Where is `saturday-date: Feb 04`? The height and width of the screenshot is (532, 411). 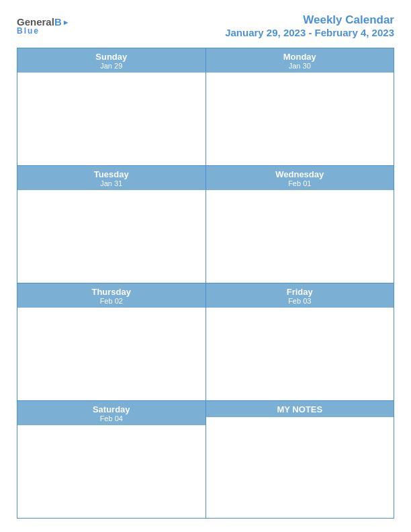
saturday-date: Feb 04 is located at coordinates (111, 418).